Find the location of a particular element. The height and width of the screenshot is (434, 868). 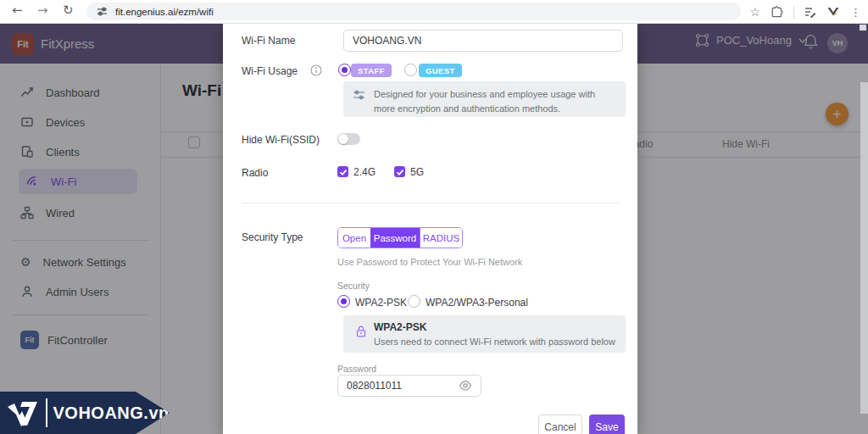

wpa2-wpa3-radio is located at coordinates (414, 302).